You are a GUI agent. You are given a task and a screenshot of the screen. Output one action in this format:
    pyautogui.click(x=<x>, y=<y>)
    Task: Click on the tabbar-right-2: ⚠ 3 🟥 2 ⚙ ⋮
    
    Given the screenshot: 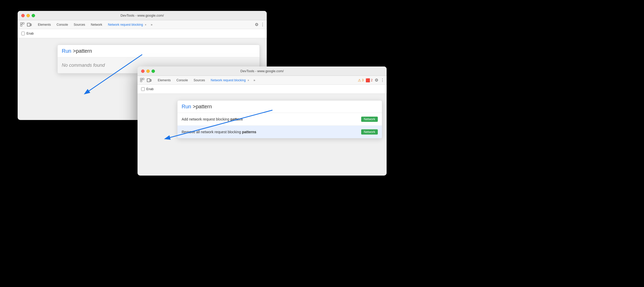 What is the action you would take?
    pyautogui.click(x=371, y=80)
    